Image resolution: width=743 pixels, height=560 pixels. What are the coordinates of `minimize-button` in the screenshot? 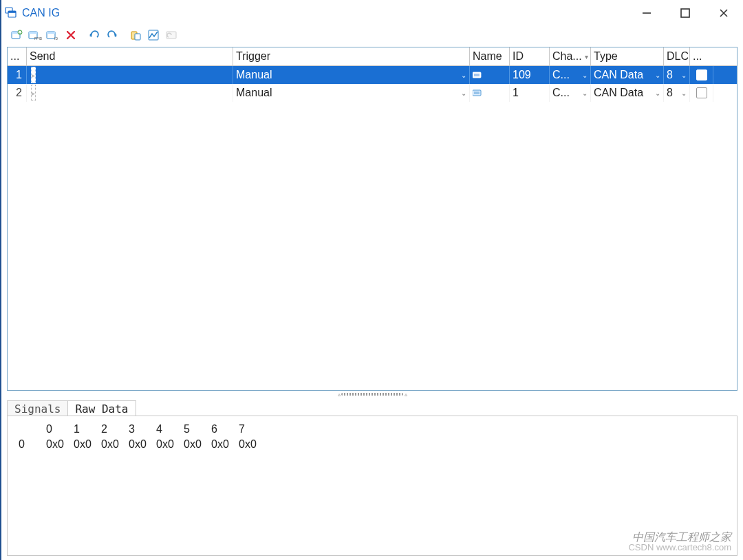 It's located at (647, 13).